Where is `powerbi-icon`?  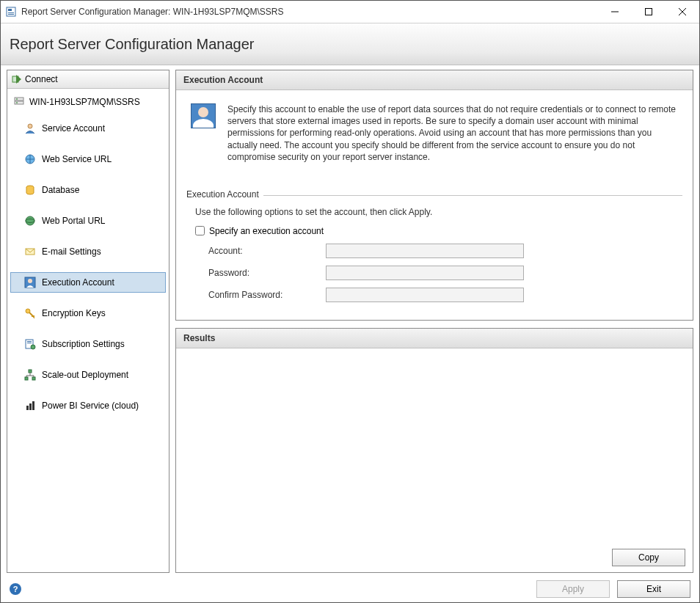
powerbi-icon is located at coordinates (30, 406).